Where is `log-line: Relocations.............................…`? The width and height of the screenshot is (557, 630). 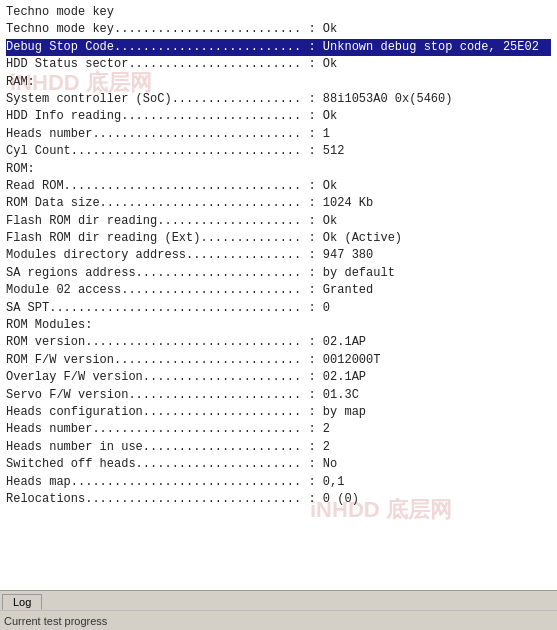 log-line: Relocations.............................… is located at coordinates (278, 500).